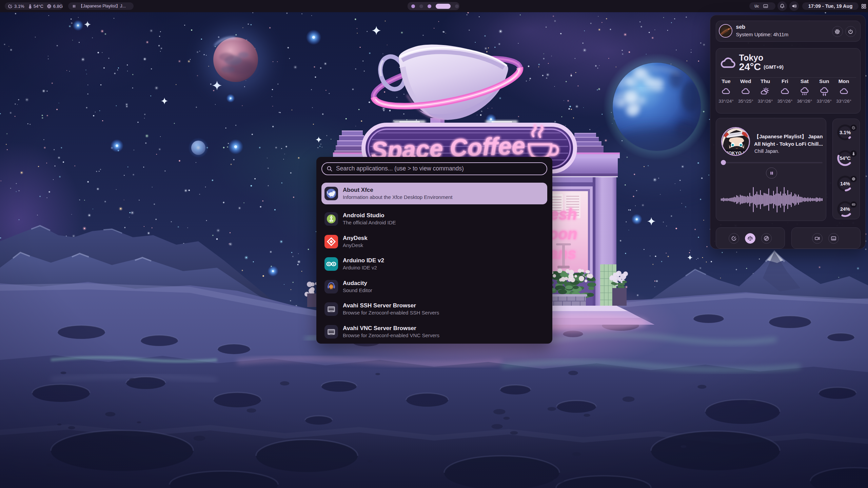 This screenshot has width=868, height=488. Describe the element at coordinates (845, 209) in the screenshot. I see `svg-text: 24%` at that location.